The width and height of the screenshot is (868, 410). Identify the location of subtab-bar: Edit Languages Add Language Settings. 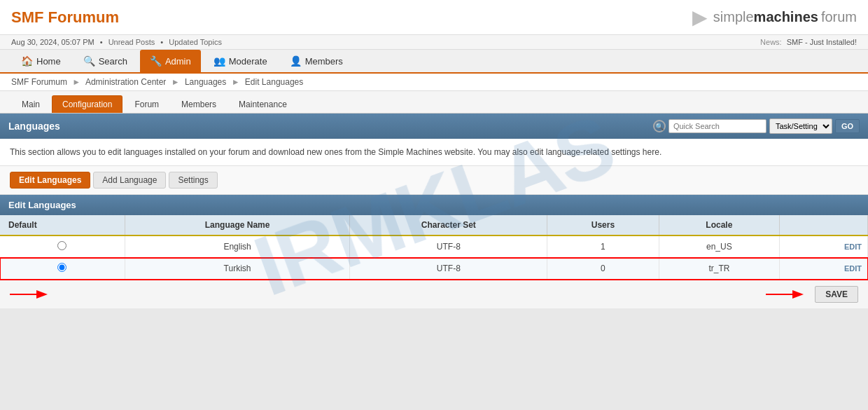
(434, 181).